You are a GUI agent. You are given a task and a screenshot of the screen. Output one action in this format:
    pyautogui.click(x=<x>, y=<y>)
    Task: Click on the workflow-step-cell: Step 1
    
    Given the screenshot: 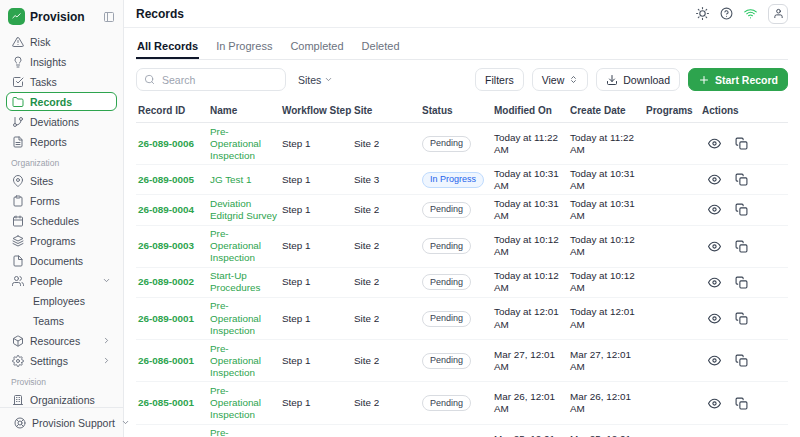 What is the action you would take?
    pyautogui.click(x=316, y=360)
    